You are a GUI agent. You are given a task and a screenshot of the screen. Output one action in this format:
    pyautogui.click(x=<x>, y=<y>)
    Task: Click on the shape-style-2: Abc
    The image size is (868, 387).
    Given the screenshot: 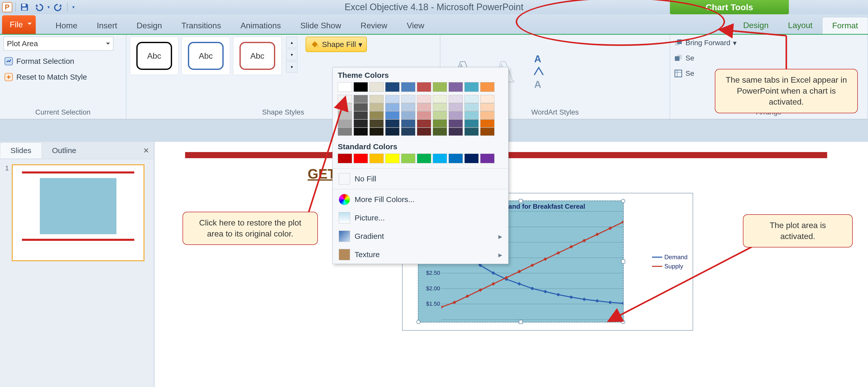 What is the action you would take?
    pyautogui.click(x=206, y=56)
    